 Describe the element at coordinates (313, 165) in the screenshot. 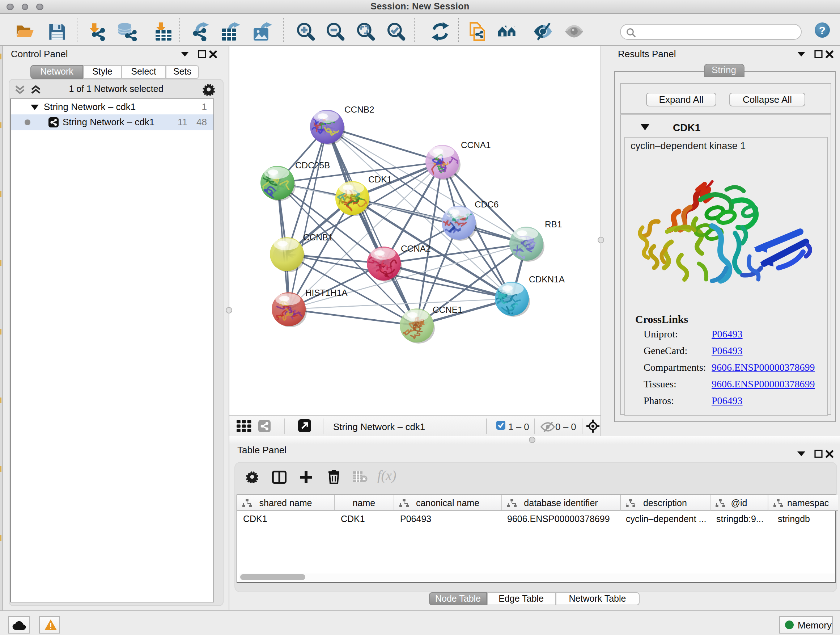

I see `svg-text: CDC25B` at that location.